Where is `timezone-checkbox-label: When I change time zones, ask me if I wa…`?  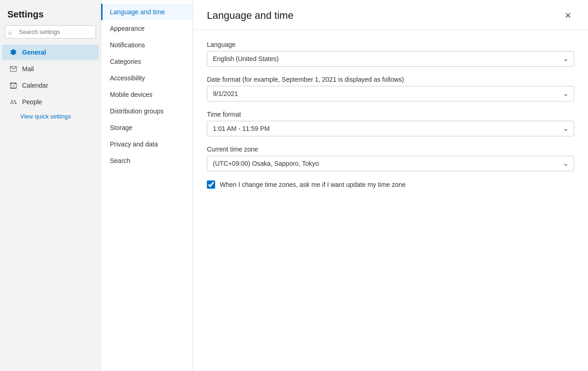 timezone-checkbox-label: When I change time zones, ask me if I wa… is located at coordinates (313, 185).